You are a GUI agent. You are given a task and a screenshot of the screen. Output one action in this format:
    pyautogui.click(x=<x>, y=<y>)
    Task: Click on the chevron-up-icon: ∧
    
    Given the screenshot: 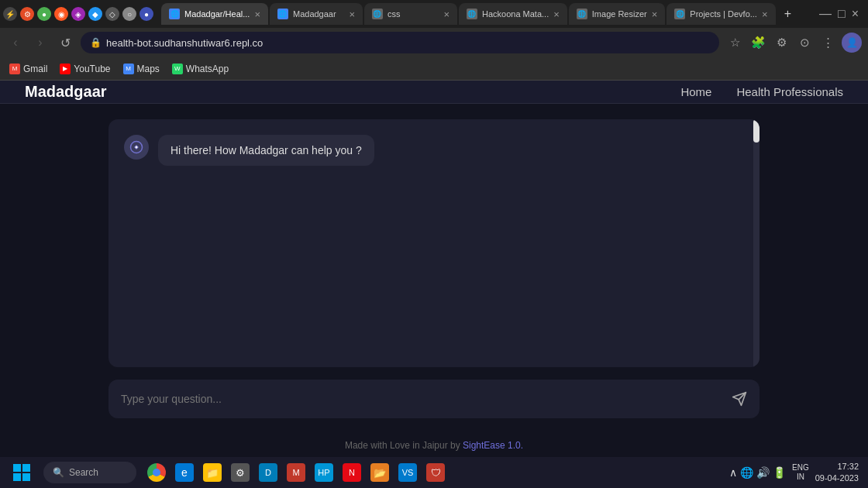 What is the action you would take?
    pyautogui.click(x=733, y=473)
    